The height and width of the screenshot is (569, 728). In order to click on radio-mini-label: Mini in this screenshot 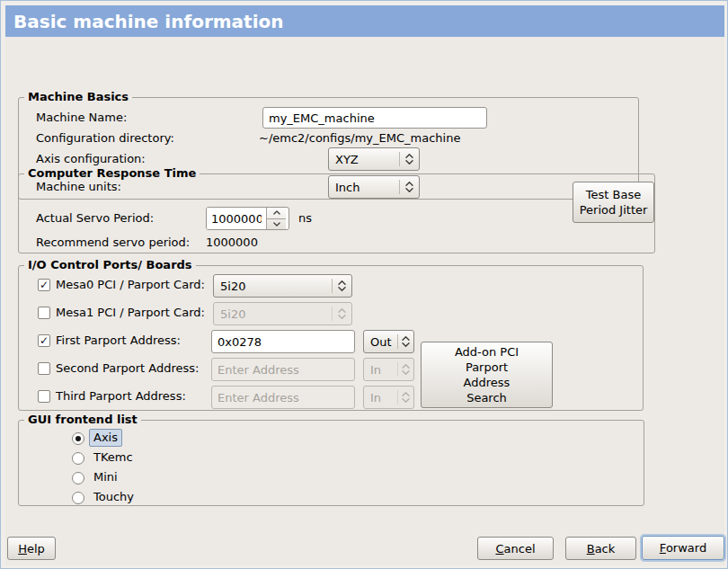, I will do `click(106, 477)`.